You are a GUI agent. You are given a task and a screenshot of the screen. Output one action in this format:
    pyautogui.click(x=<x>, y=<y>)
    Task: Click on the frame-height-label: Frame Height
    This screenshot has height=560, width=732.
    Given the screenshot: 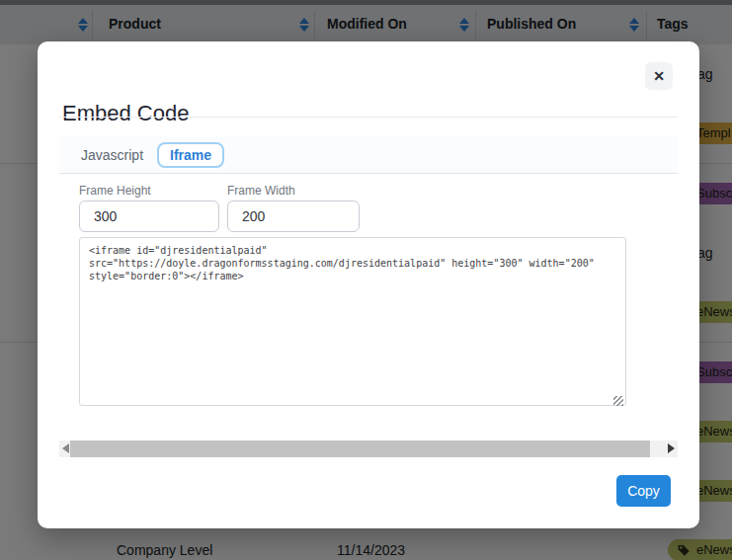 What is the action you would take?
    pyautogui.click(x=149, y=191)
    